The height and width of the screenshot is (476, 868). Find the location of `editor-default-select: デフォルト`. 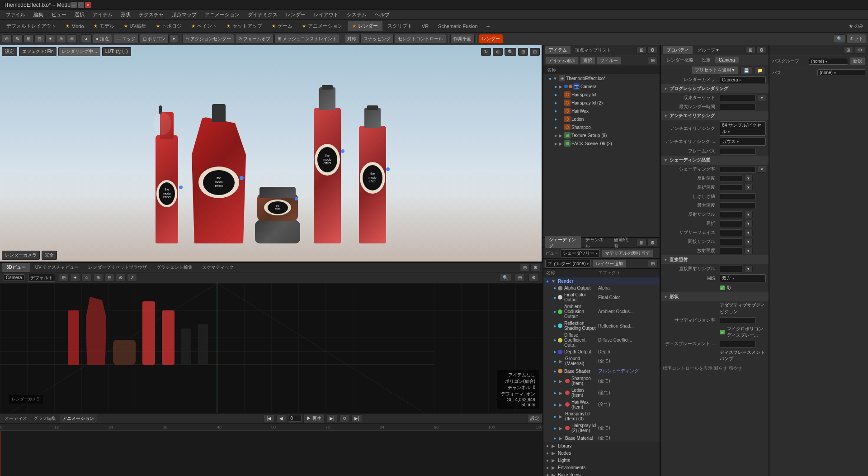

editor-default-select: デフォルト is located at coordinates (42, 278).